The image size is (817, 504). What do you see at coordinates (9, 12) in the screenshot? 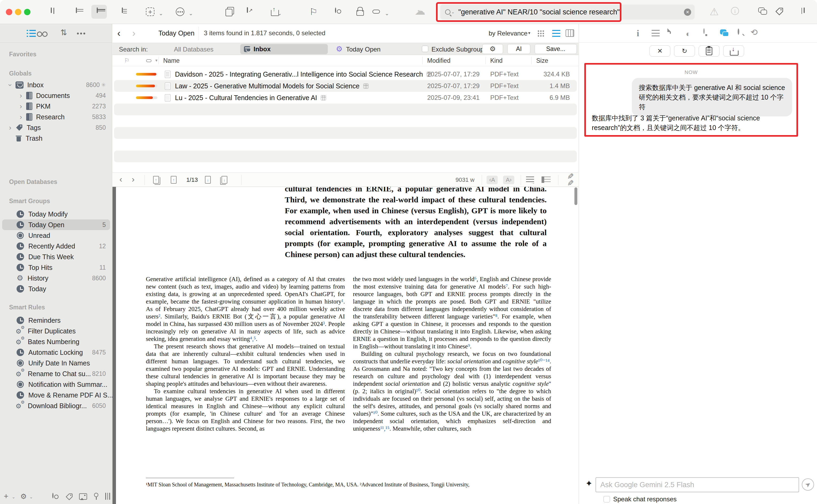
I see `close-window-button` at bounding box center [9, 12].